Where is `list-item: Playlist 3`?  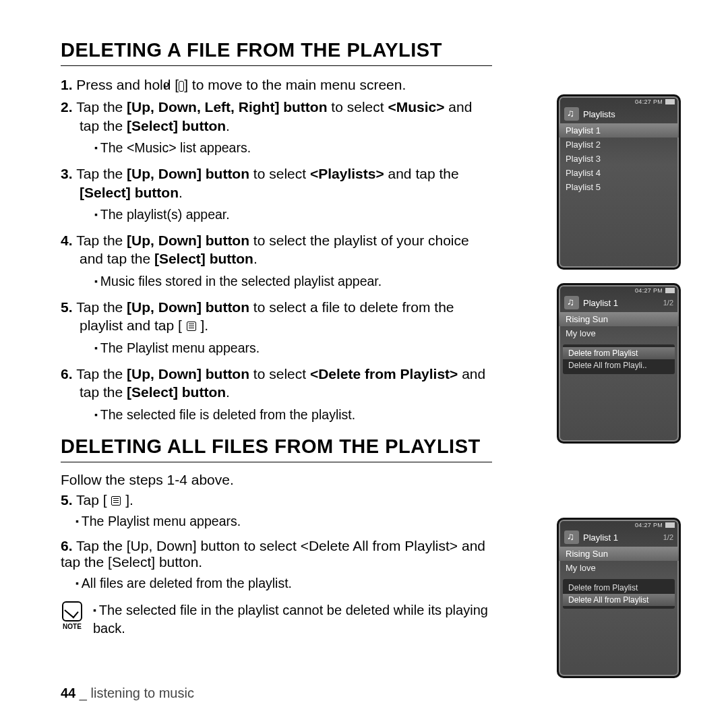
list-item: Playlist 3 is located at coordinates (619, 159).